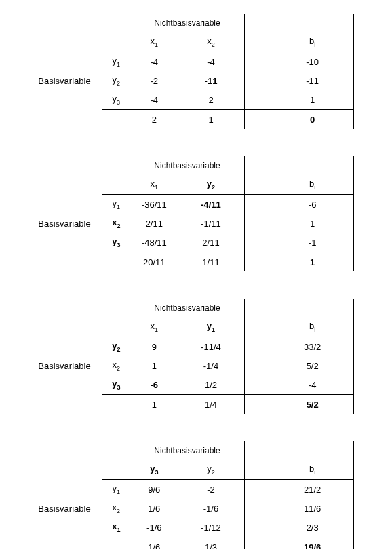 Image resolution: width=392 pixels, height=549 pixels. What do you see at coordinates (195, 508) in the screenshot?
I see `table-row: Basisvariable x2 1/6 -1/6 11/6` at bounding box center [195, 508].